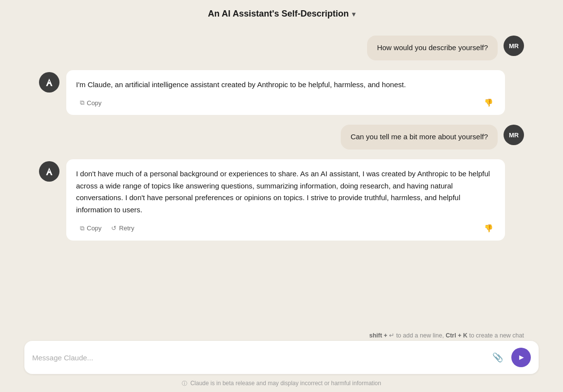 The width and height of the screenshot is (563, 392). I want to click on ctrl-label: Ctrl + K, so click(456, 336).